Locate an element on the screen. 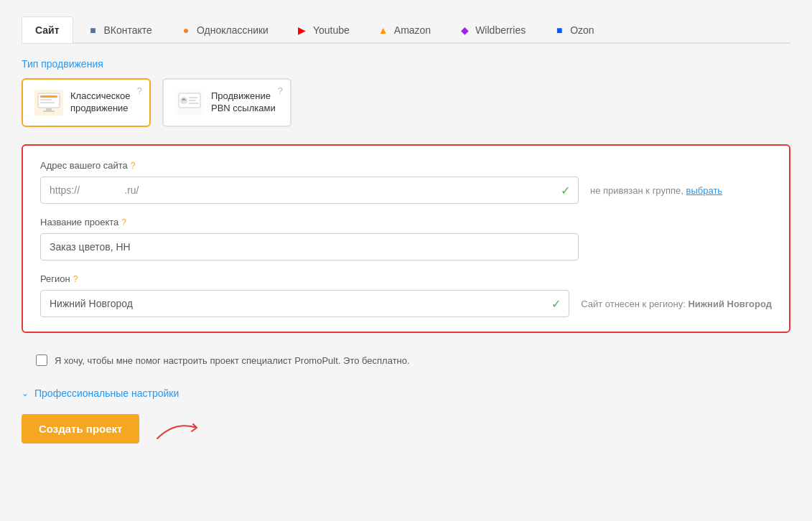  pro-settings: ⌄ Профессиональные настройки is located at coordinates (406, 393).